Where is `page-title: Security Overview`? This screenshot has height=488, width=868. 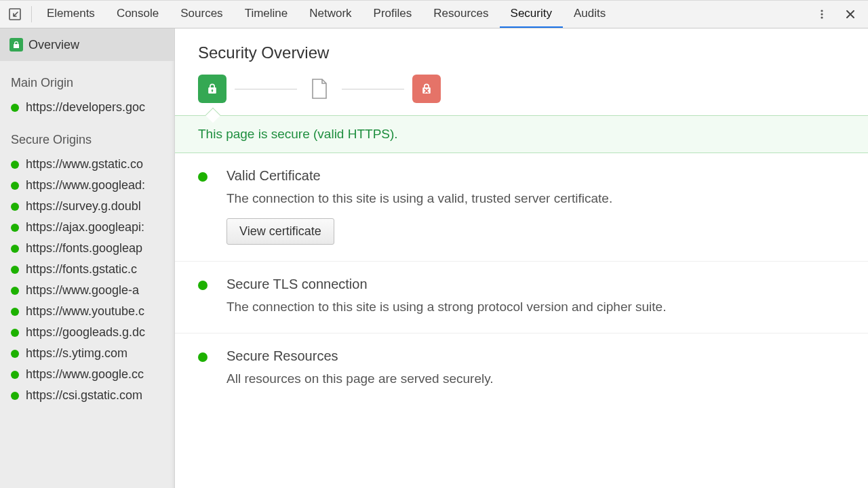 page-title: Security Overview is located at coordinates (521, 52).